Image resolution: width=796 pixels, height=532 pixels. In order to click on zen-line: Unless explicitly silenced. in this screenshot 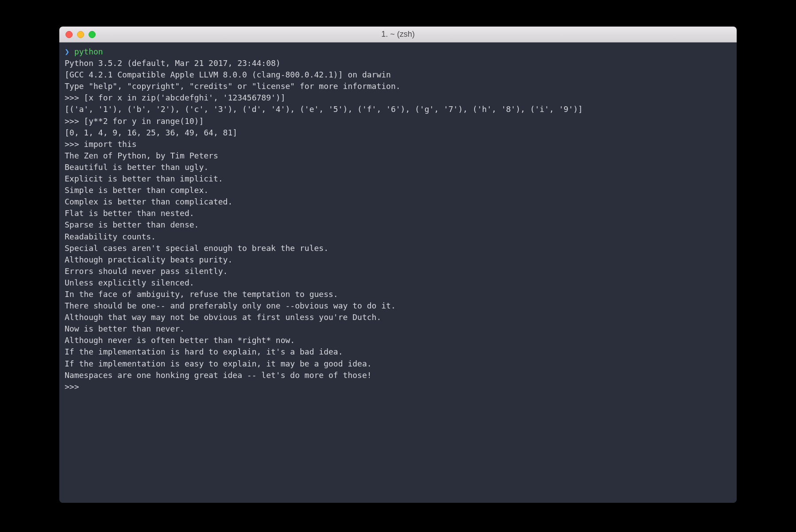, I will do `click(398, 283)`.